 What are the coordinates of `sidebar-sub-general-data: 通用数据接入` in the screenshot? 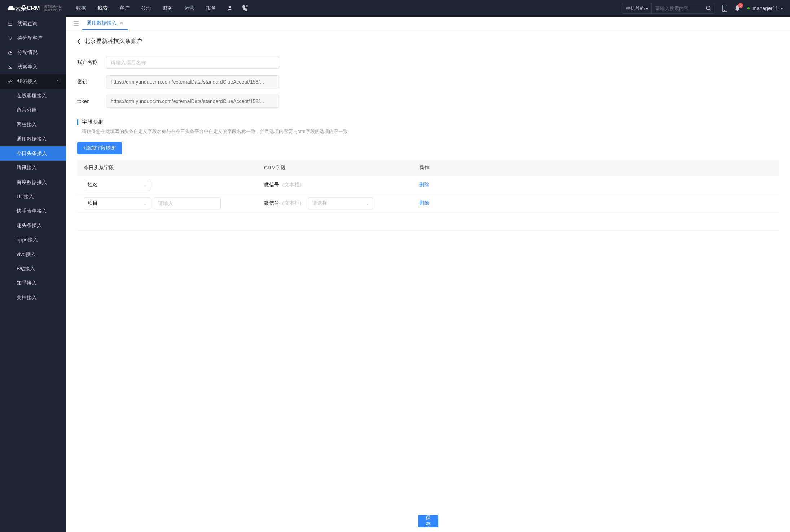 It's located at (33, 139).